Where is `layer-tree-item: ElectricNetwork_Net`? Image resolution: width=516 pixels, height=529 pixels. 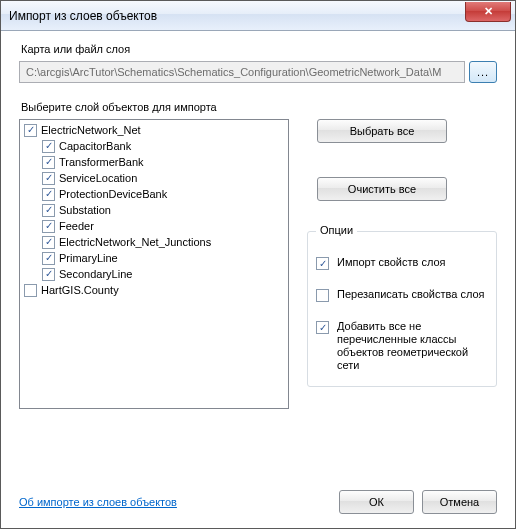 layer-tree-item: ElectricNetwork_Net is located at coordinates (154, 130).